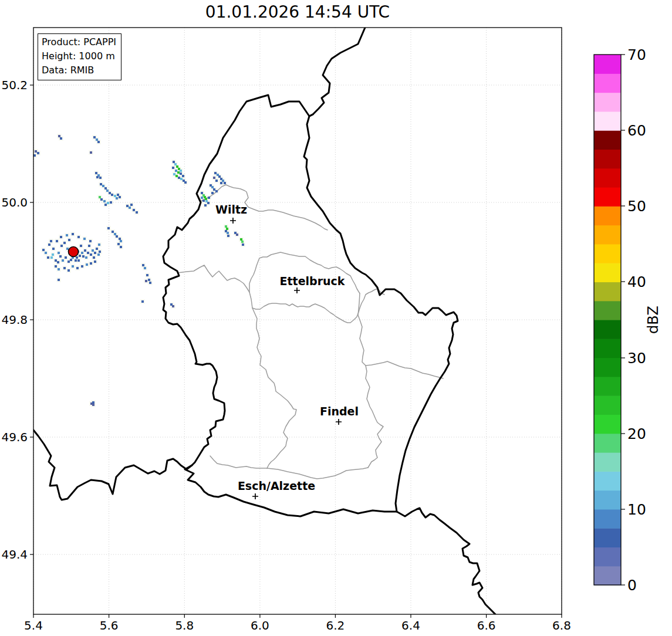 This screenshot has width=672, height=636. What do you see at coordinates (14, 320) in the screenshot?
I see `y-tick-label: 49.8` at bounding box center [14, 320].